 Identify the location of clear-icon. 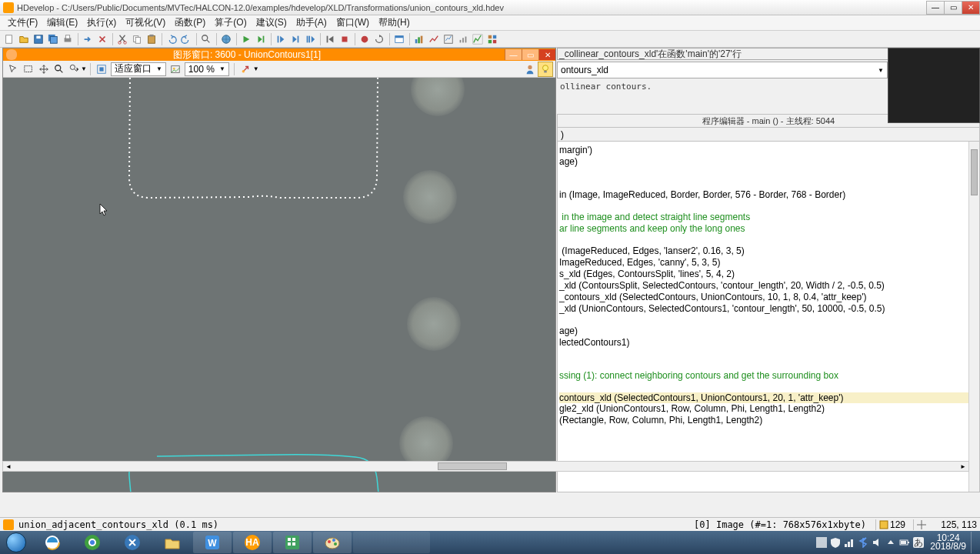
(245, 69).